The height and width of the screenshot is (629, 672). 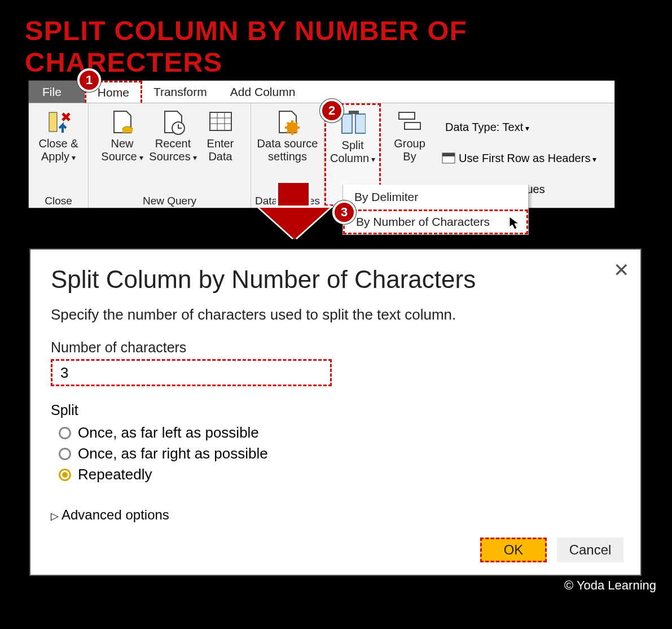 What do you see at coordinates (168, 433) in the screenshot?
I see `radio-once-left-label: Once, as far left as possible` at bounding box center [168, 433].